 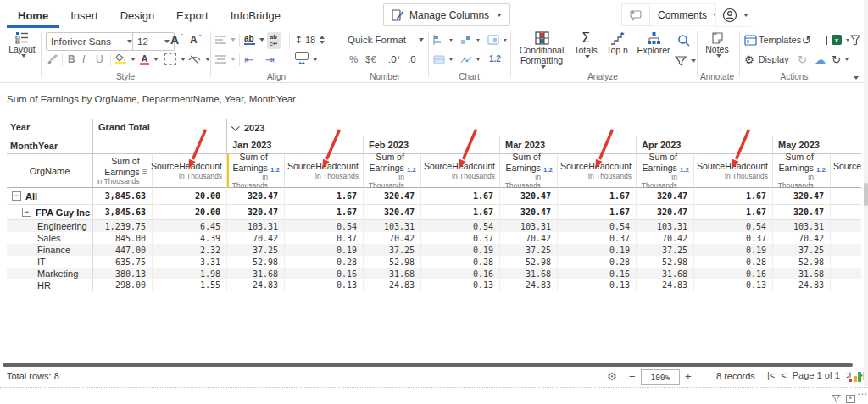 What do you see at coordinates (862, 394) in the screenshot?
I see `more-options-icon: ⋯` at bounding box center [862, 394].